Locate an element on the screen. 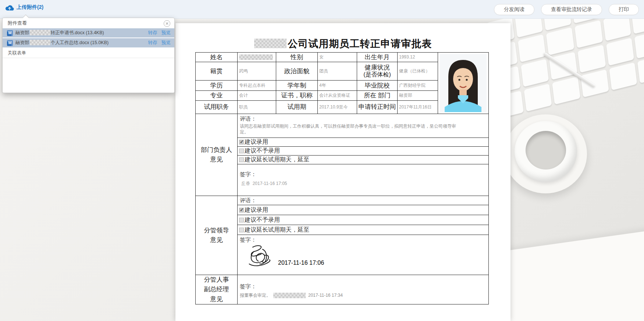 The width and height of the screenshot is (644, 321). leader-sign-time: 2017-11-16 17:06 is located at coordinates (301, 263).